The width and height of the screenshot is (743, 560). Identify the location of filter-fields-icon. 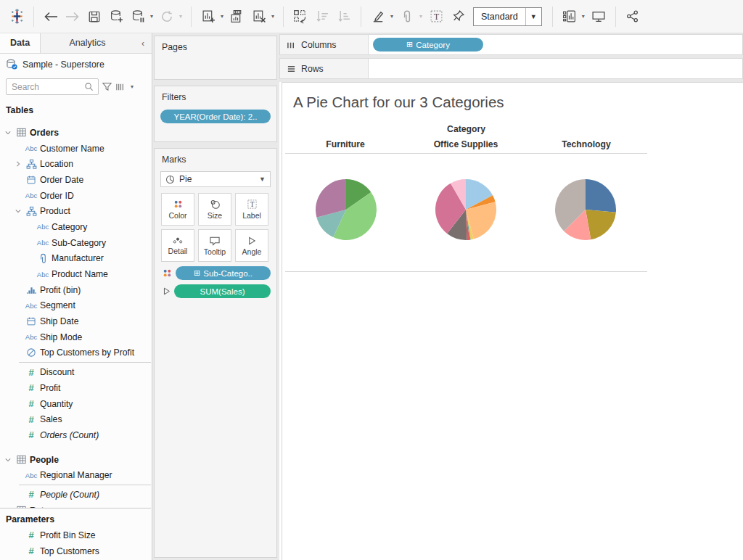
(107, 87).